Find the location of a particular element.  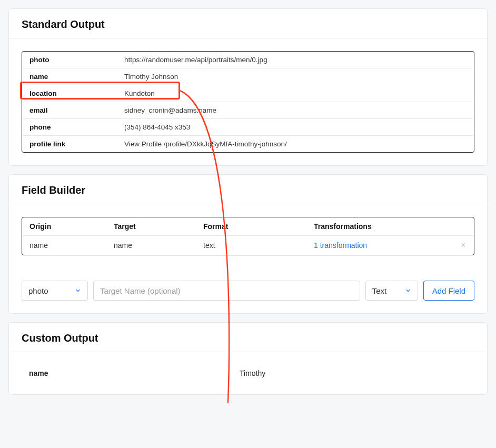

row-value: https://randomuser.me/api/portraits/men/… is located at coordinates (295, 60).